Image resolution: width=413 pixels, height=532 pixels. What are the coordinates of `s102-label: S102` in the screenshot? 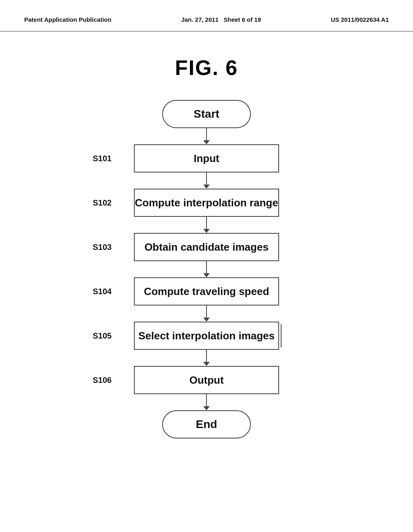 It's located at (102, 203).